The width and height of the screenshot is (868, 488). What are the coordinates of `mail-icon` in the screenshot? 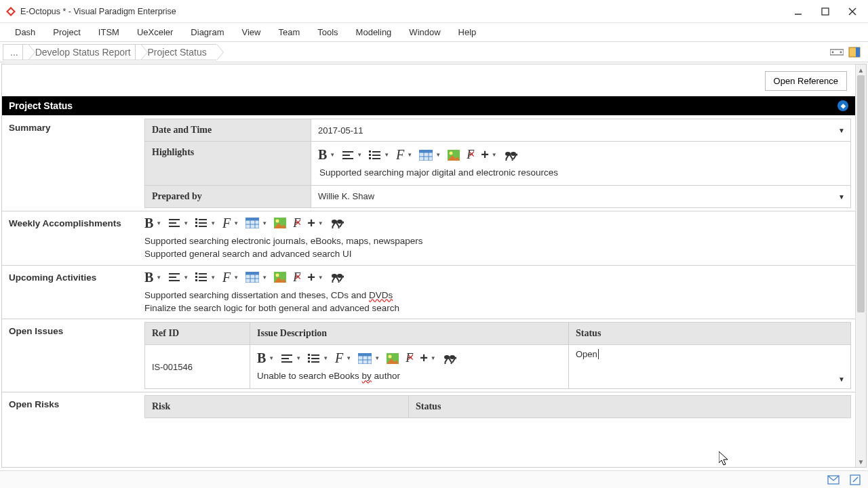 It's located at (833, 480).